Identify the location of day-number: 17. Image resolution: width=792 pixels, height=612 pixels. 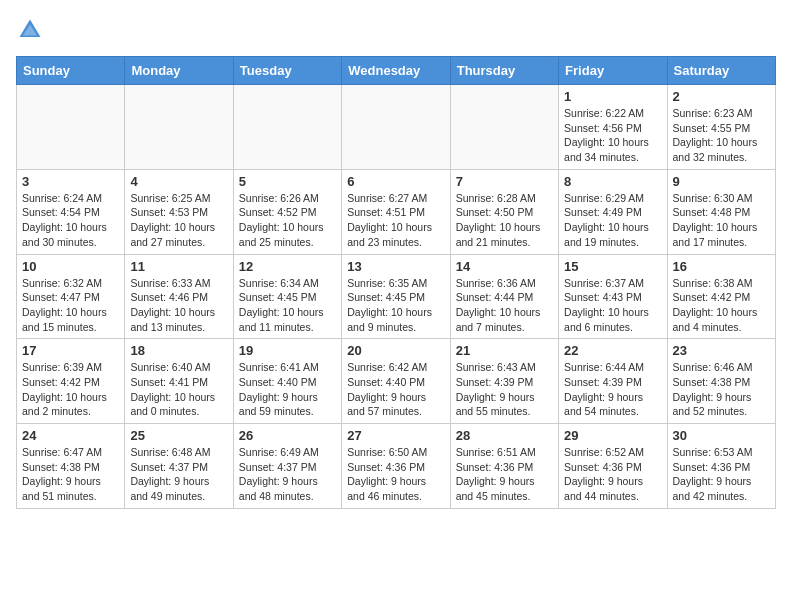
(70, 350).